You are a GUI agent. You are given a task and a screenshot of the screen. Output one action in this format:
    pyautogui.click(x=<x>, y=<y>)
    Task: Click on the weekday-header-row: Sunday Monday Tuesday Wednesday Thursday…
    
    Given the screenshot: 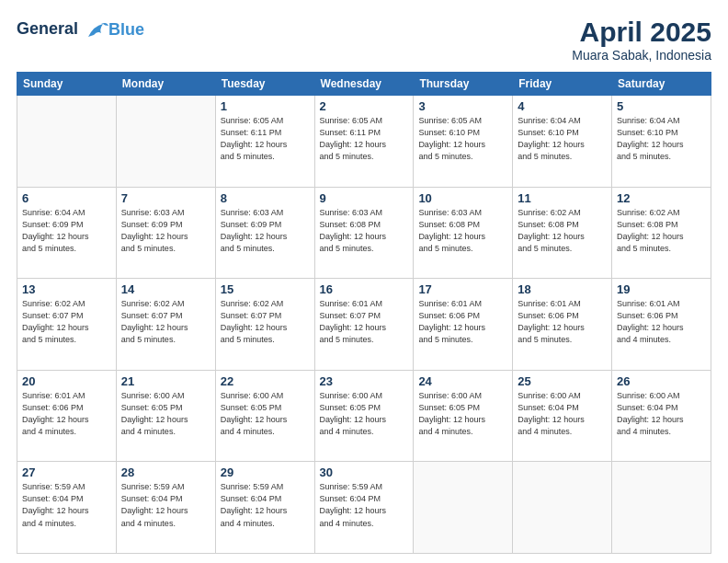 What is the action you would take?
    pyautogui.click(x=364, y=85)
    